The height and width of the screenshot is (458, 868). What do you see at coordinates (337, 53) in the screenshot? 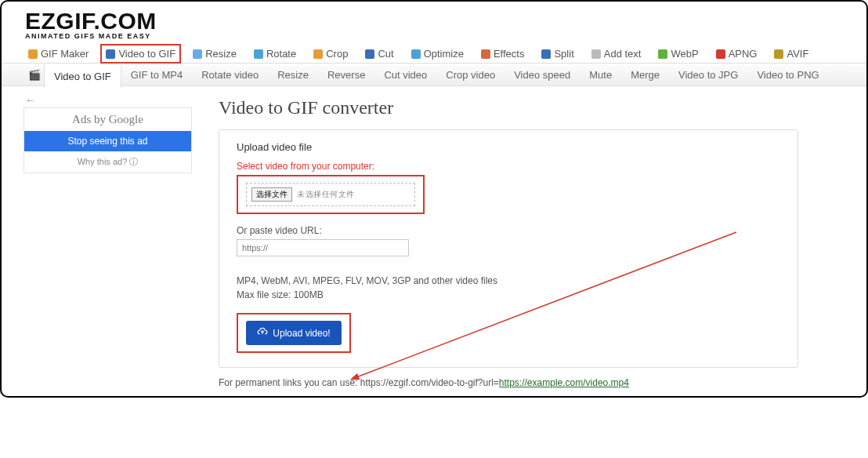
I see `nav-label: Crop` at bounding box center [337, 53].